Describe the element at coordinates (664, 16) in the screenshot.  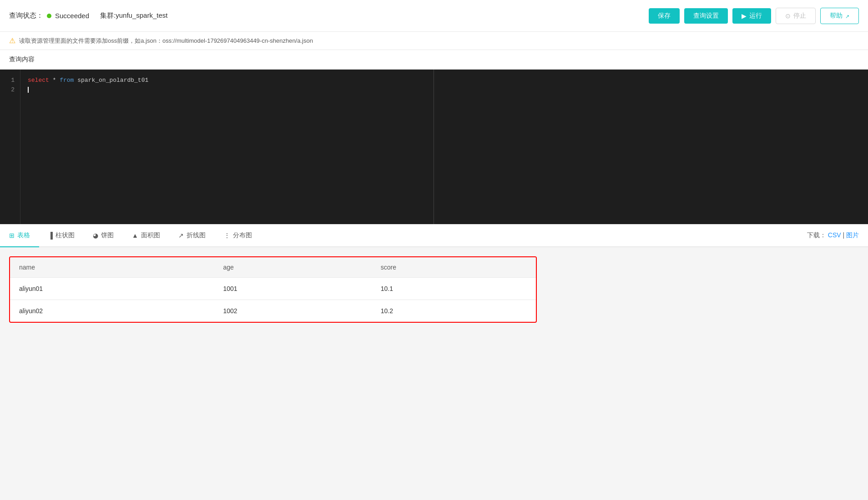
I see `save-button: 保存` at that location.